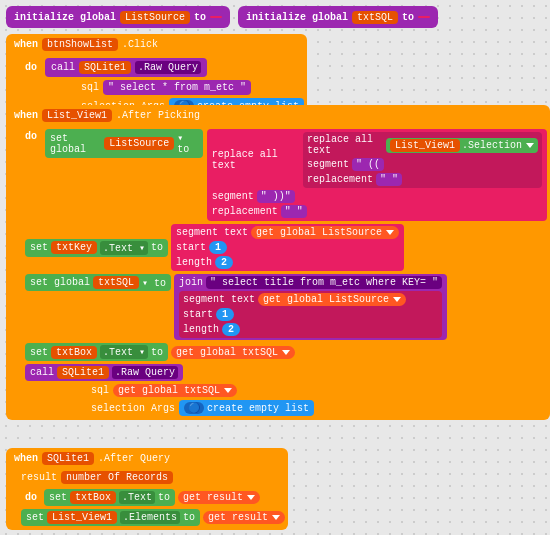 This screenshot has height=535, width=550. What do you see at coordinates (116, 282) in the screenshot?
I see `event2-txtSQL-pill: txtSQL` at bounding box center [116, 282].